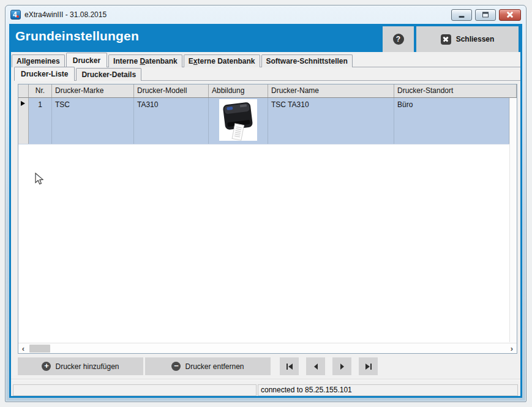 The height and width of the screenshot is (407, 532). What do you see at coordinates (266, 389) in the screenshot?
I see `status-bar: connected to 85.25.155.101` at bounding box center [266, 389].